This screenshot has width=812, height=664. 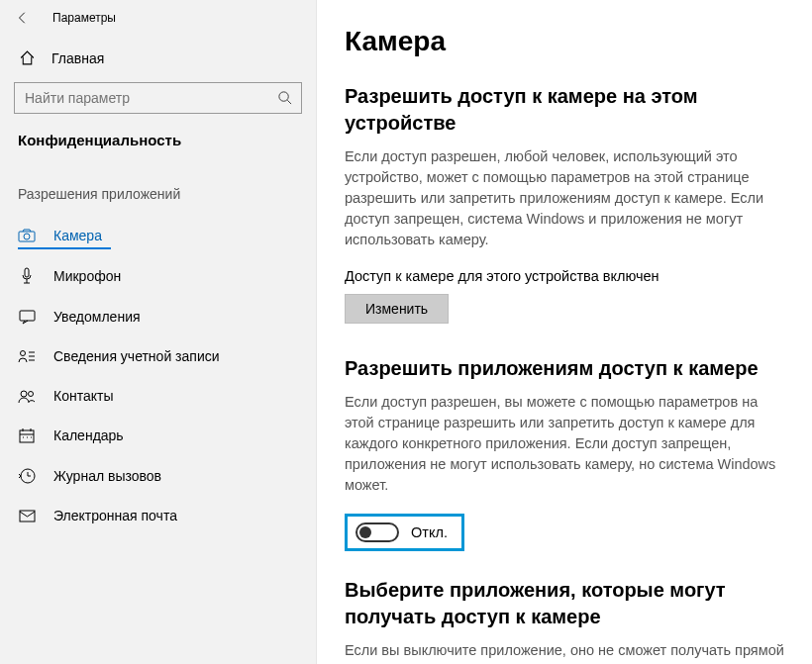 I want to click on history-icon, so click(x=27, y=475).